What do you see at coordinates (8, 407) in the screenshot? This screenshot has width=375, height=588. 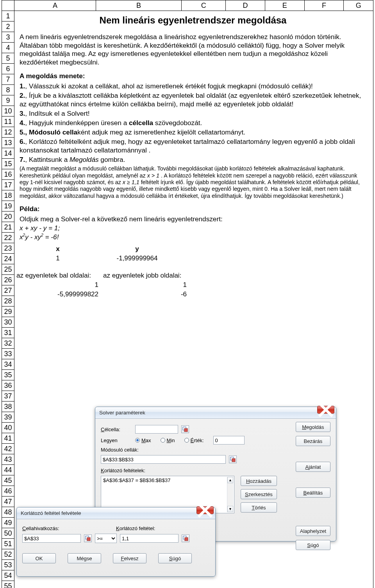 I see `row-header-38: 38` at bounding box center [8, 407].